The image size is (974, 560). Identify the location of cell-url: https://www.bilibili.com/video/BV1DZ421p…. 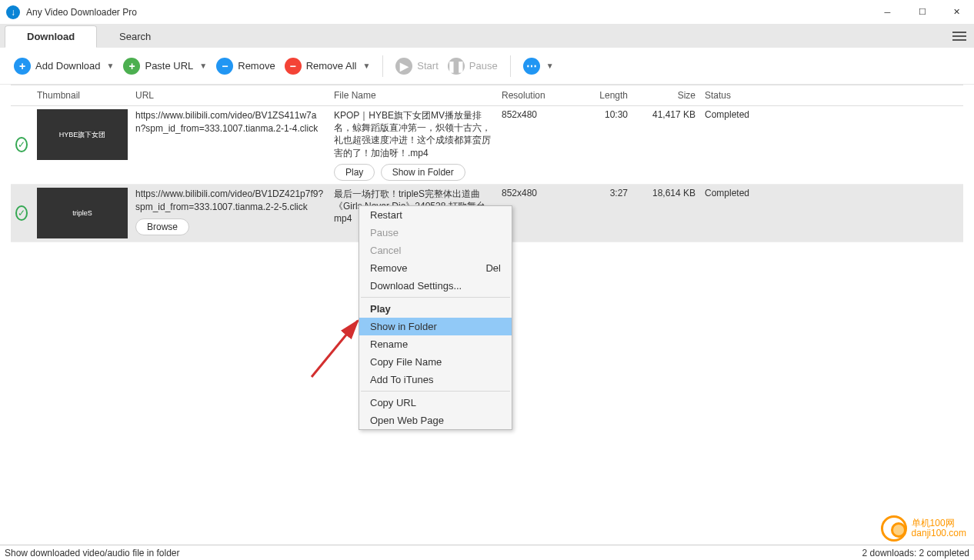
(230, 213).